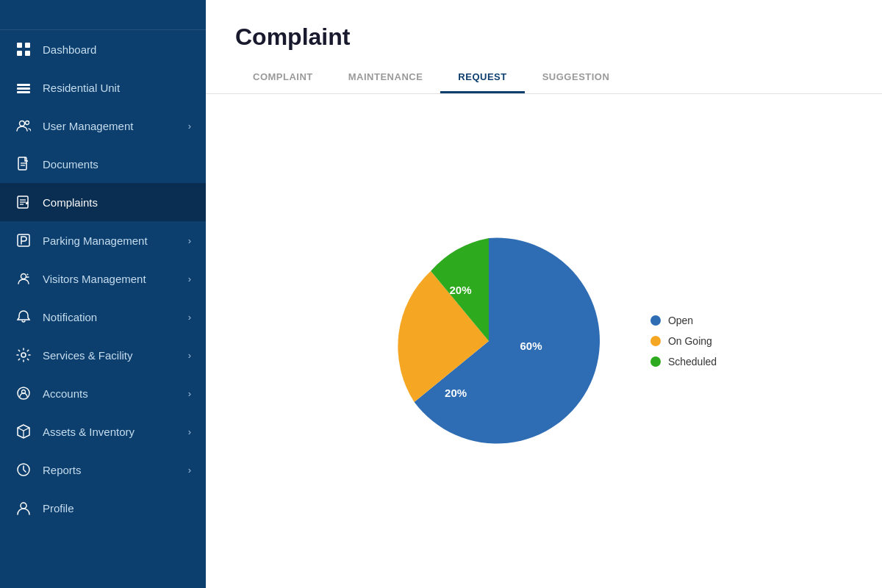  Describe the element at coordinates (115, 279) in the screenshot. I see `sidebar-label-visitors: Visitors Management` at that location.